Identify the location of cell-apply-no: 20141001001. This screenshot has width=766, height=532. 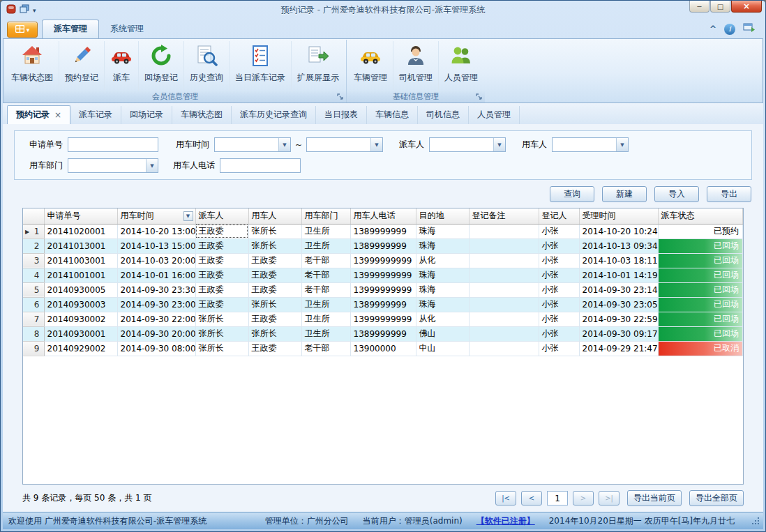
(81, 275).